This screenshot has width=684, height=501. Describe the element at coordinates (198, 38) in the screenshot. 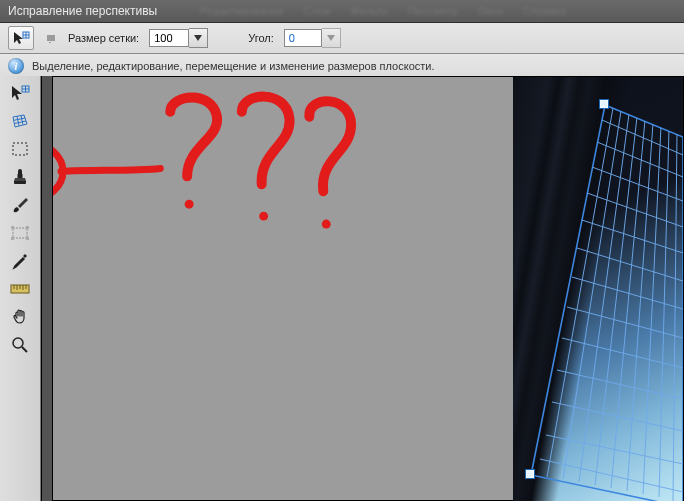

I see `grid-size-dropdown-button` at that location.